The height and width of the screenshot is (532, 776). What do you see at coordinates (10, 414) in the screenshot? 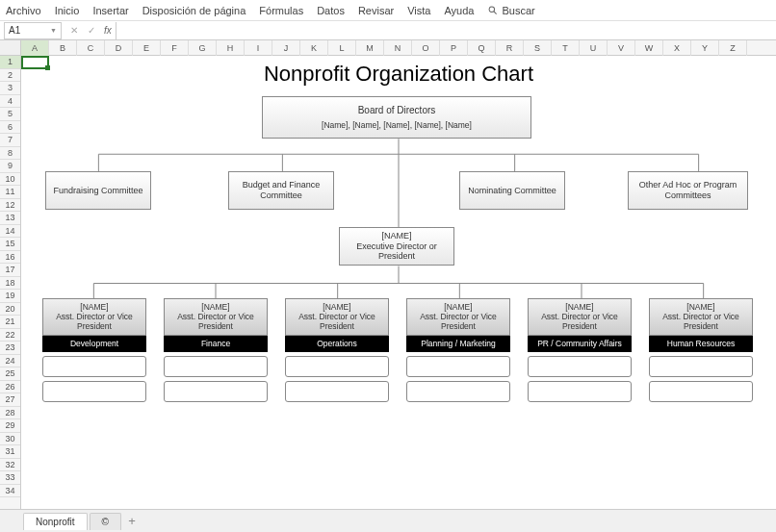
I see `row-header-28: 28` at bounding box center [10, 414].